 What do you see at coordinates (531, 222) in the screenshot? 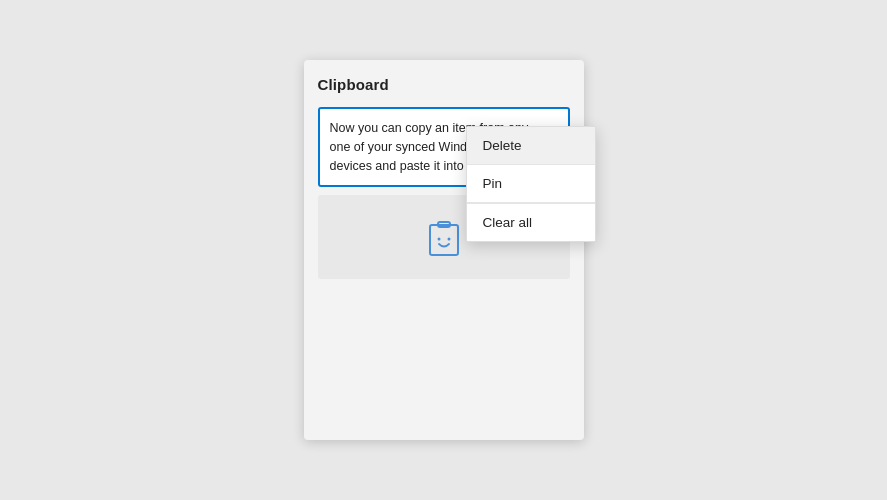
I see `context-menu-clear-all: Clear all` at bounding box center [531, 222].